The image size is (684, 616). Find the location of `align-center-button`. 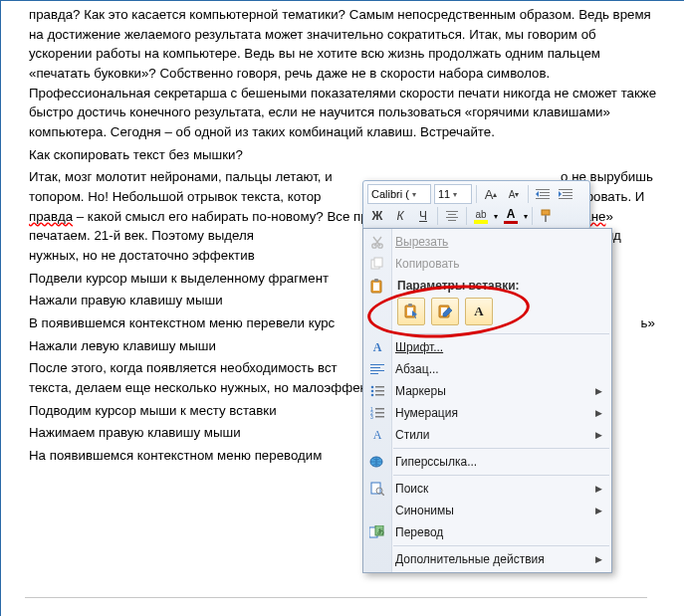

align-center-button is located at coordinates (452, 216).